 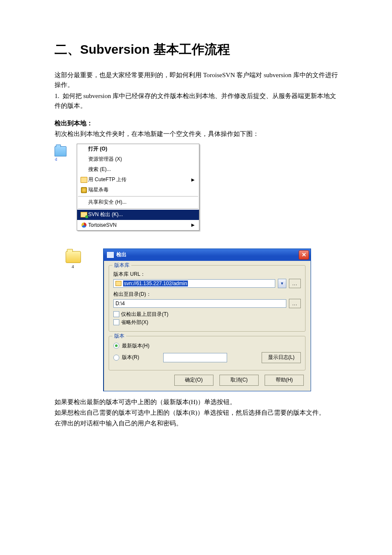 I want to click on radio-revision-label: 版本(R), so click(x=130, y=357).